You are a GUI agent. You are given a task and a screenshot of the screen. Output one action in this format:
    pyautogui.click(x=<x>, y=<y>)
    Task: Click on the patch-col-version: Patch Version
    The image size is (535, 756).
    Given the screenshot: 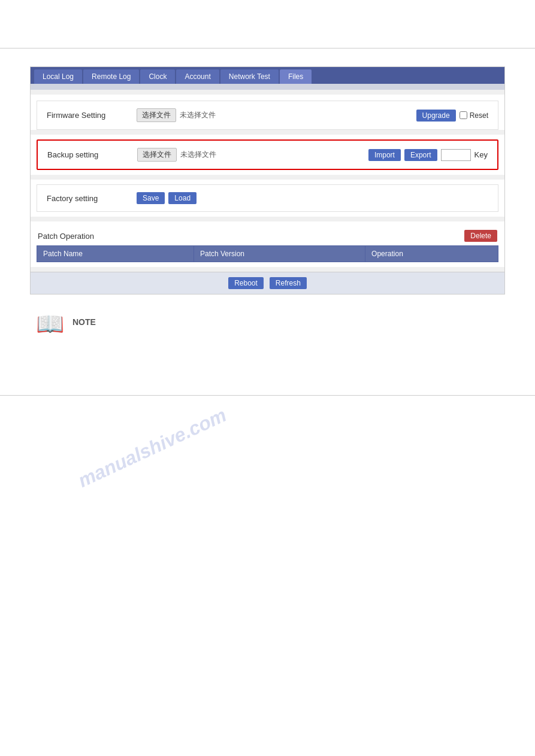 What is the action you would take?
    pyautogui.click(x=279, y=254)
    